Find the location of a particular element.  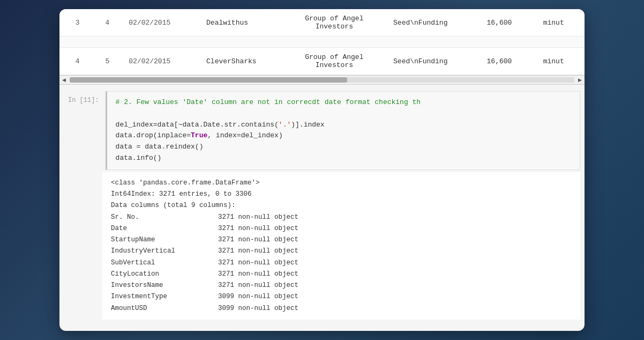

scroll-left-arrow: ◀ is located at coordinates (64, 80).